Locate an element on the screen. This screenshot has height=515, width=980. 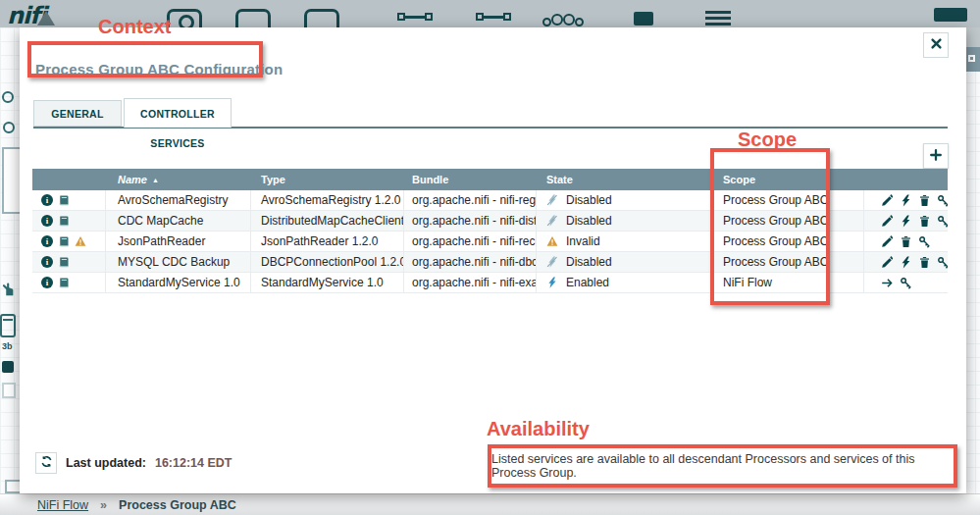
toolbar-template-icon is located at coordinates (644, 19).